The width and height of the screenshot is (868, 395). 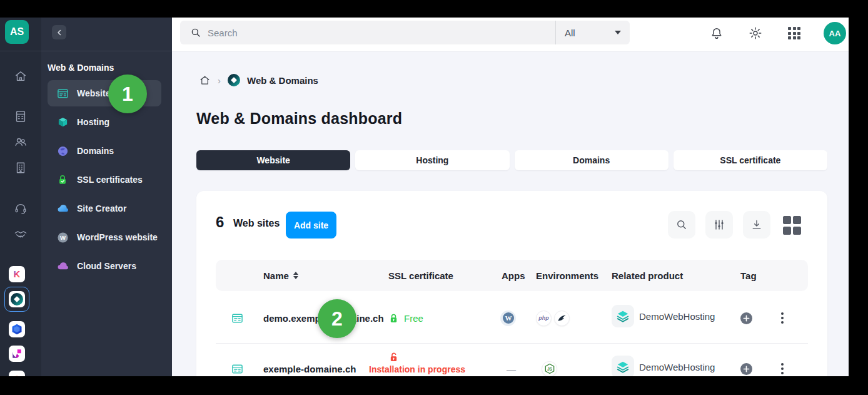 What do you see at coordinates (567, 275) in the screenshot?
I see `column-header-environments: Environments` at bounding box center [567, 275].